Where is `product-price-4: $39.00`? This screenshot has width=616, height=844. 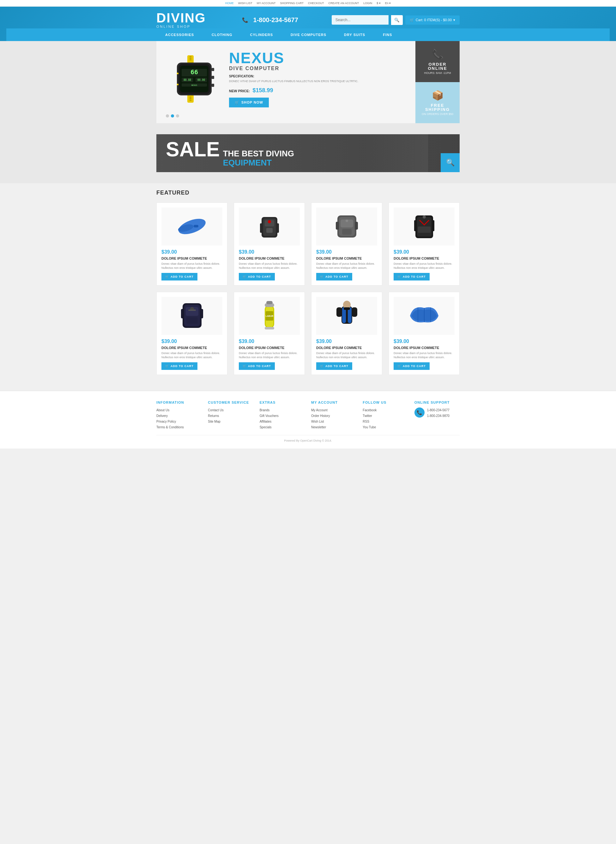 product-price-4: $39.00 is located at coordinates (424, 252).